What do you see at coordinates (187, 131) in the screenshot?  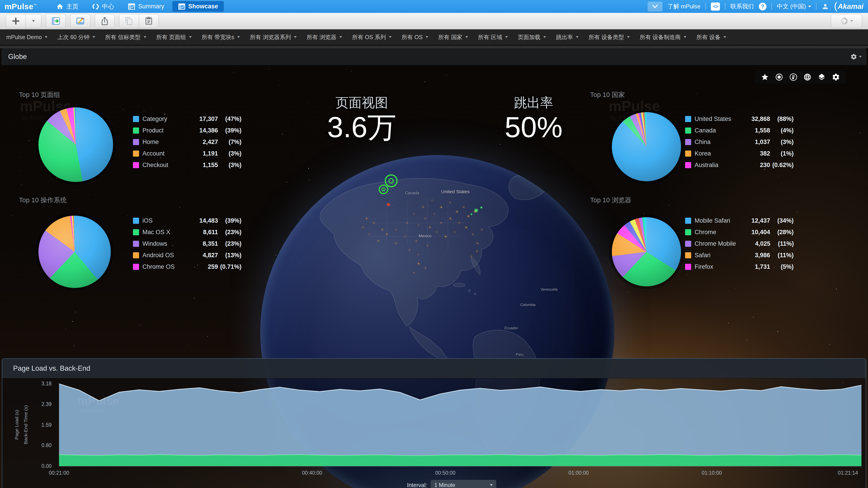 I see `legend-row: Product14,386(39%)` at bounding box center [187, 131].